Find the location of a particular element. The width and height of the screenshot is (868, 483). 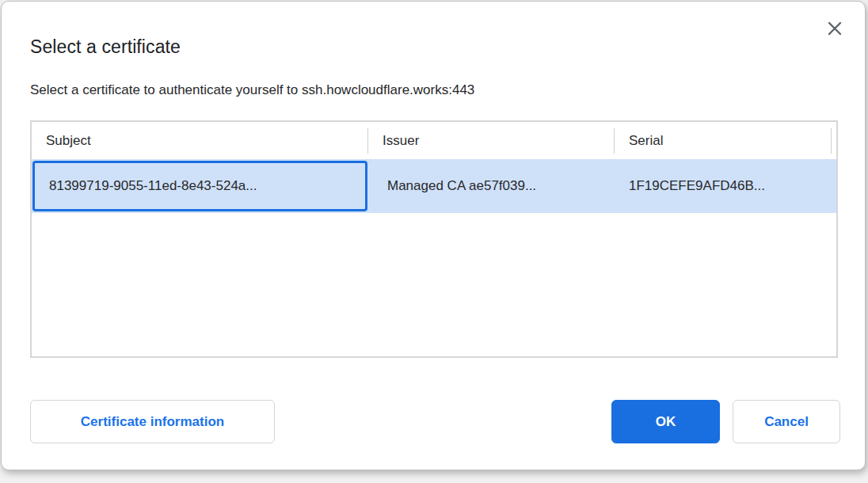

cancel-button: Cancel is located at coordinates (786, 421).